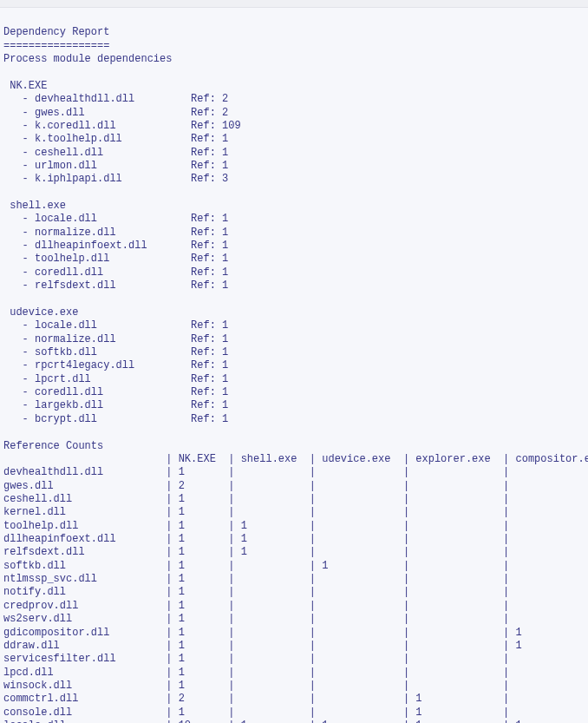 This screenshot has height=723, width=588. What do you see at coordinates (88, 59) in the screenshot?
I see `report-subtitle: Process module dependencies` at bounding box center [88, 59].